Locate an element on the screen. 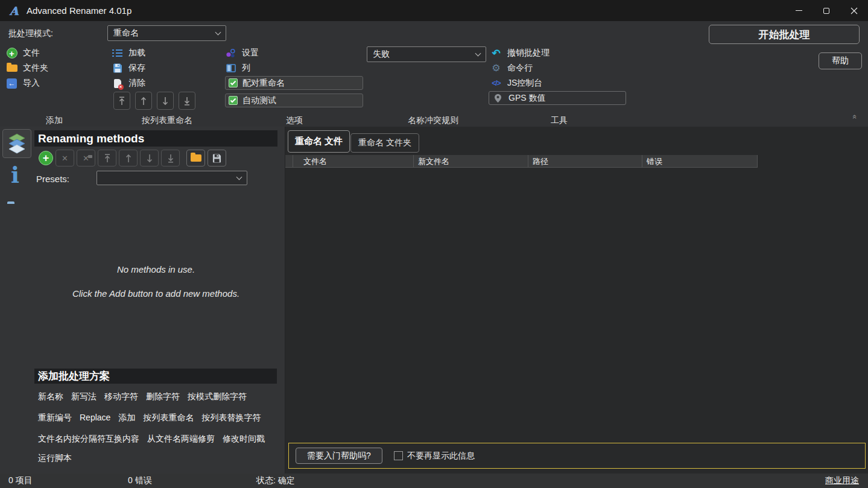  undo-batch-button: ↶ 撤销批处理 is located at coordinates (520, 53).